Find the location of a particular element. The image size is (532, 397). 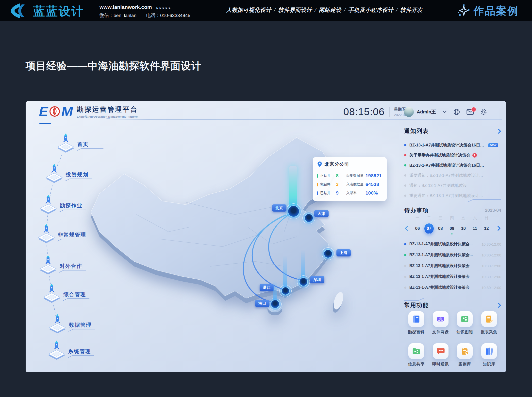

calendar-date-06: 06 is located at coordinates (417, 229).